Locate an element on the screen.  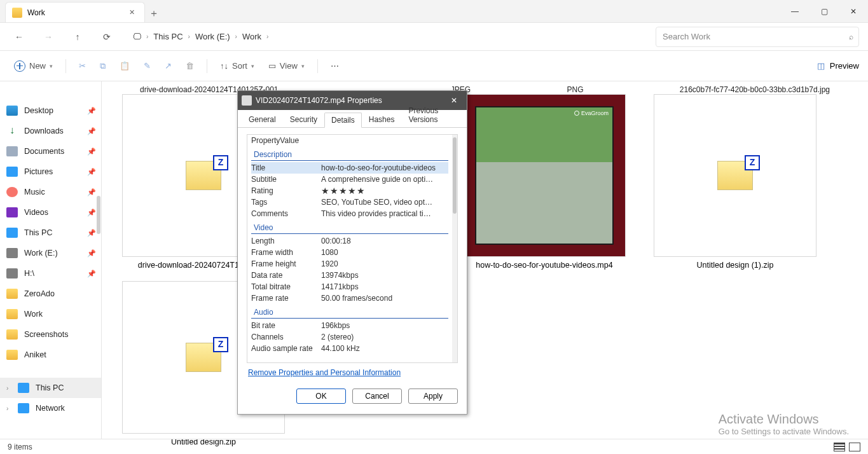
search-icon: ⌕ is located at coordinates (851, 37).